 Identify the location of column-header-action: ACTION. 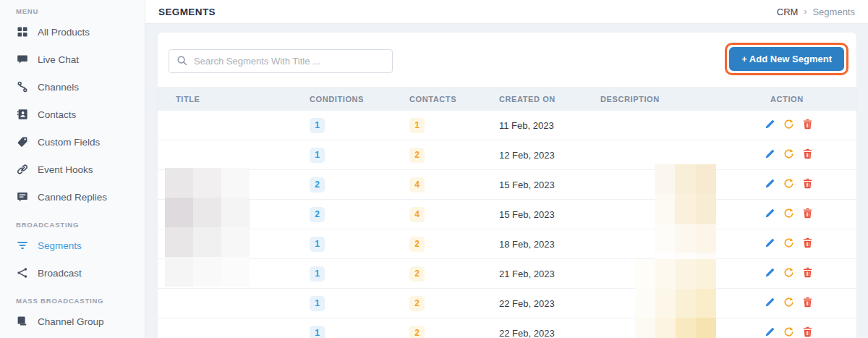
(810, 99).